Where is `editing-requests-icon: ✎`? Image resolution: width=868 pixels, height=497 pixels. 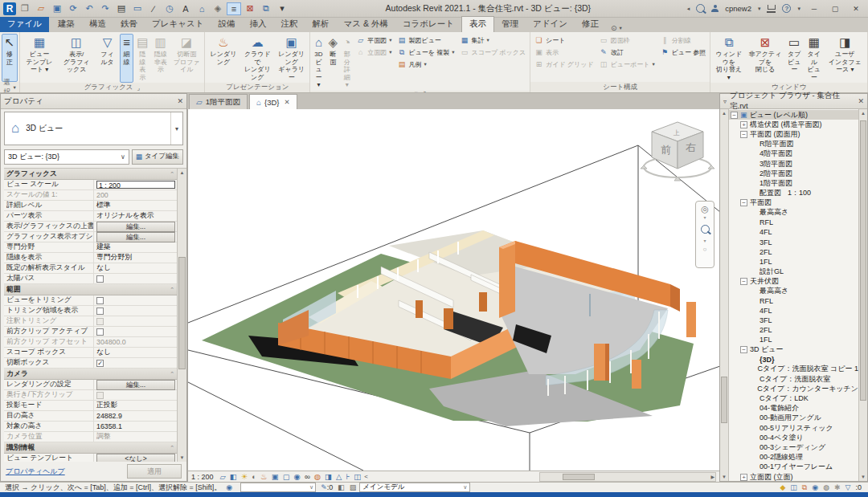
editing-requests-icon: ✎ is located at coordinates (324, 487).